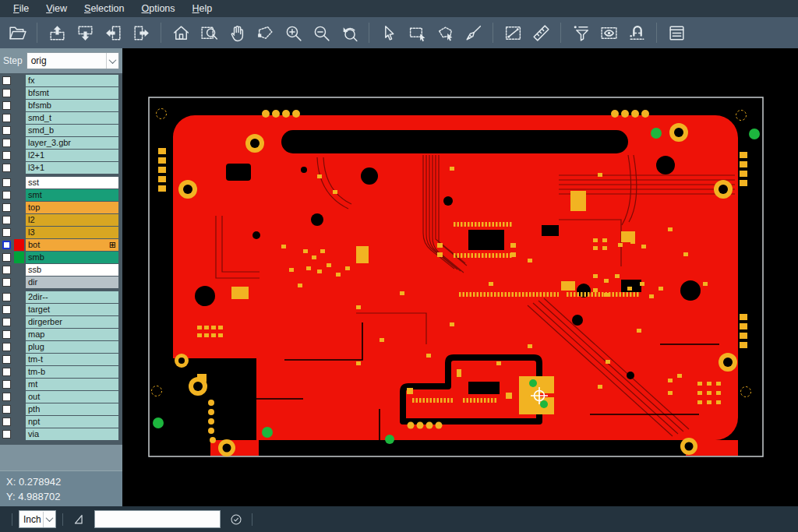 Image resolution: width=798 pixels, height=532 pixels. What do you see at coordinates (293, 33) in the screenshot?
I see `zoom-in-button` at bounding box center [293, 33].